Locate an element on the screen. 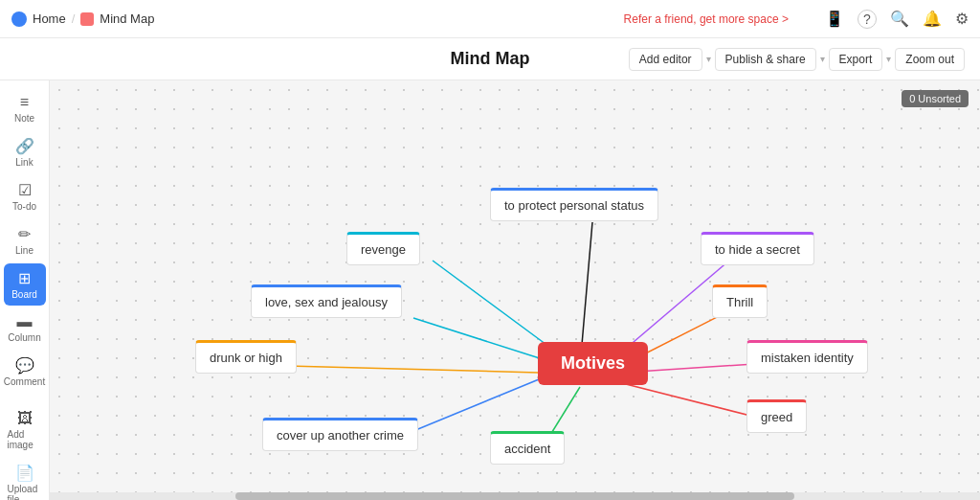  notification-icon: 🔔 is located at coordinates (932, 19).